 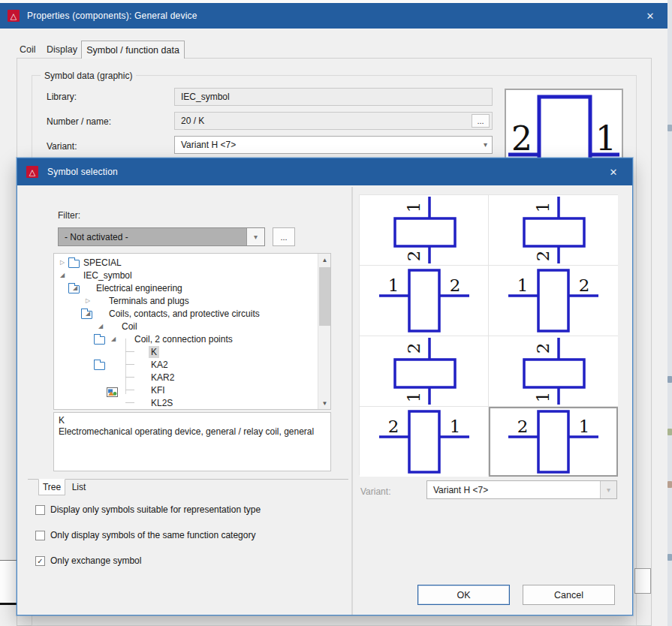 What do you see at coordinates (52, 487) in the screenshot?
I see `view-tab-tree: Tree` at bounding box center [52, 487].